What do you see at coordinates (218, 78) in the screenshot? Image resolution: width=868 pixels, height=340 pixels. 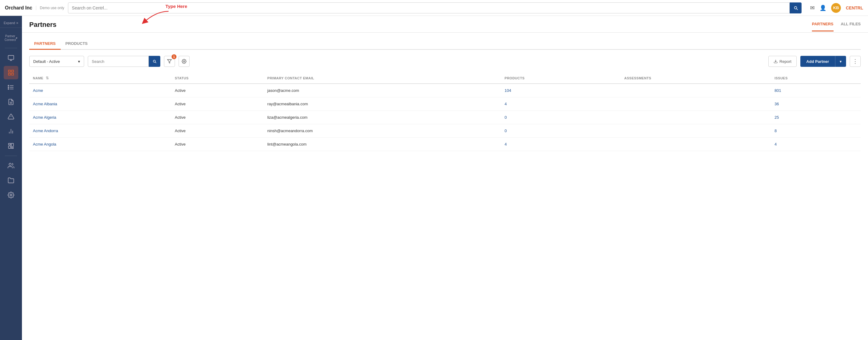 I see `col-status: STATUS` at bounding box center [218, 78].